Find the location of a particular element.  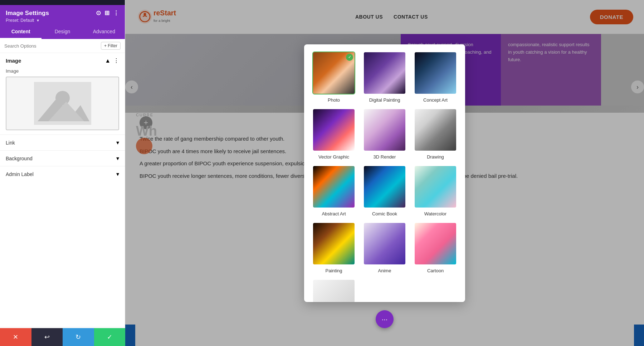

cancel-icon: ✕ is located at coordinates (16, 337).